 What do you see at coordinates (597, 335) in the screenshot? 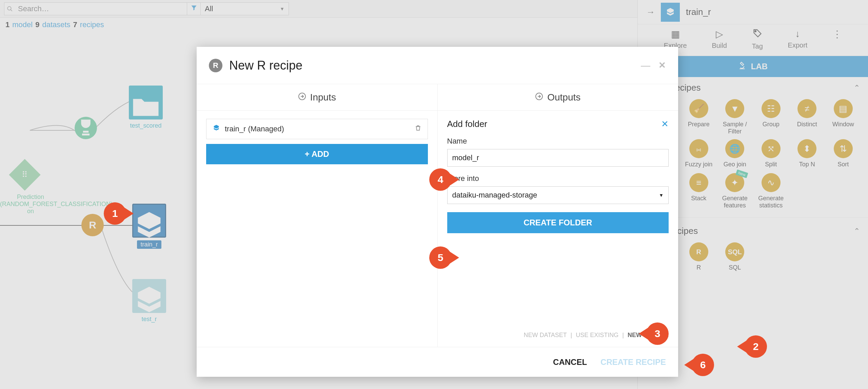
I see `use-existing-link: USE EXISTING` at bounding box center [597, 335].